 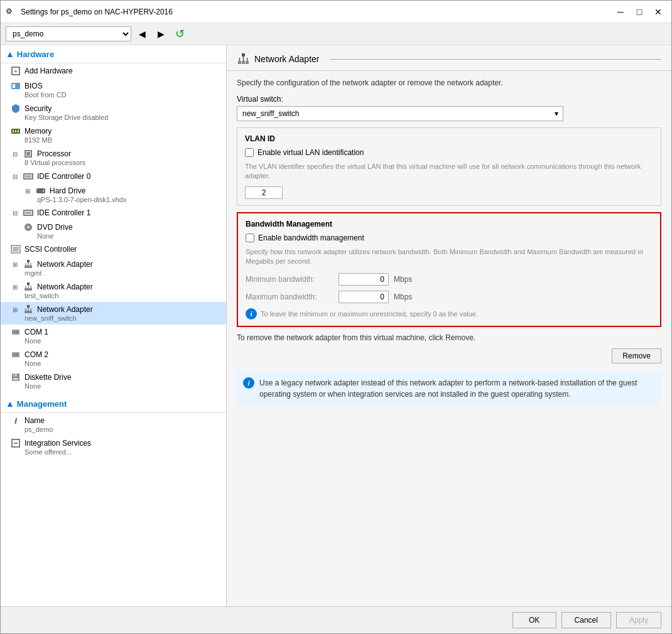 I want to click on panel-header: Network Adapter, so click(x=449, y=58).